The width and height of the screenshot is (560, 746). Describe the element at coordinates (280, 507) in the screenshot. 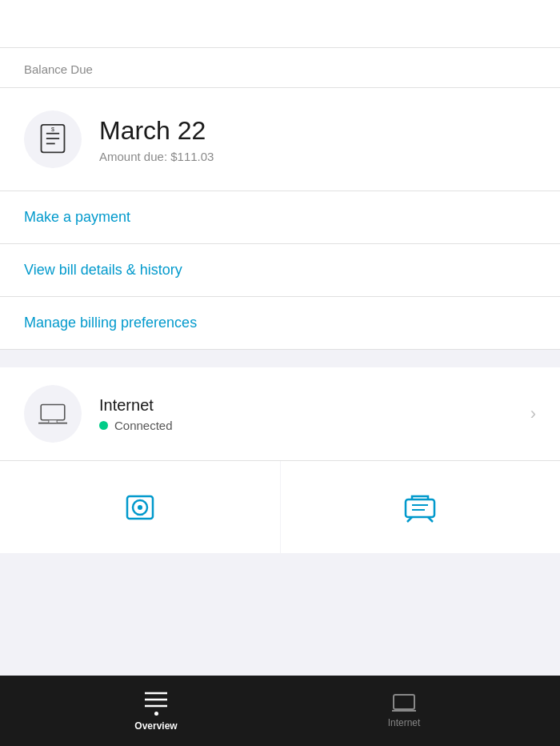

I see `tiles-row` at that location.